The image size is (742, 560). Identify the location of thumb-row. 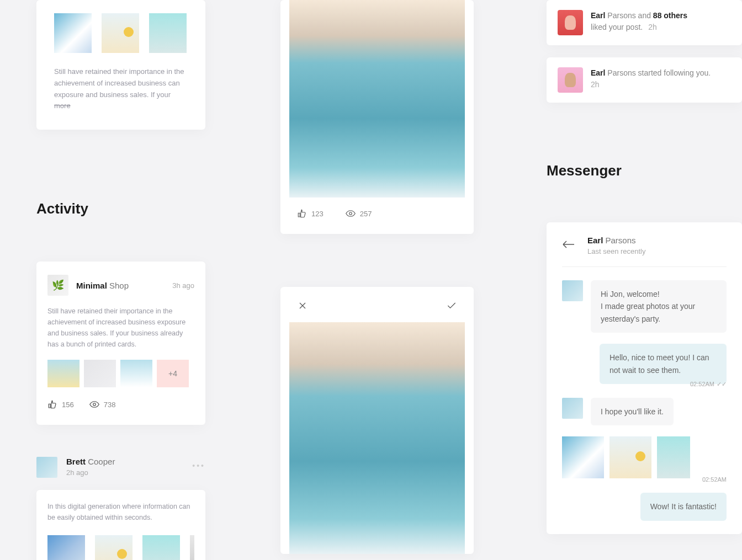
(121, 33).